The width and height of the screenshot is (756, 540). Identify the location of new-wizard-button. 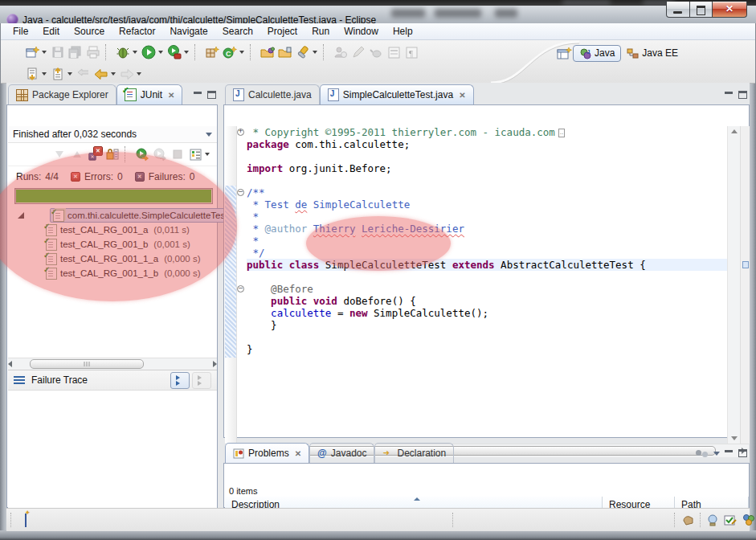
(32, 52).